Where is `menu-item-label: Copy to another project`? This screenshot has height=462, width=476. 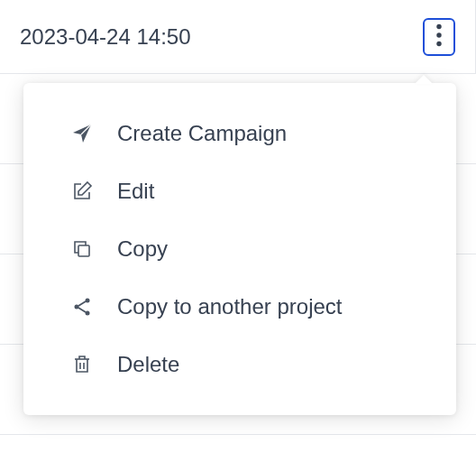 menu-item-label: Copy to another project is located at coordinates (229, 307).